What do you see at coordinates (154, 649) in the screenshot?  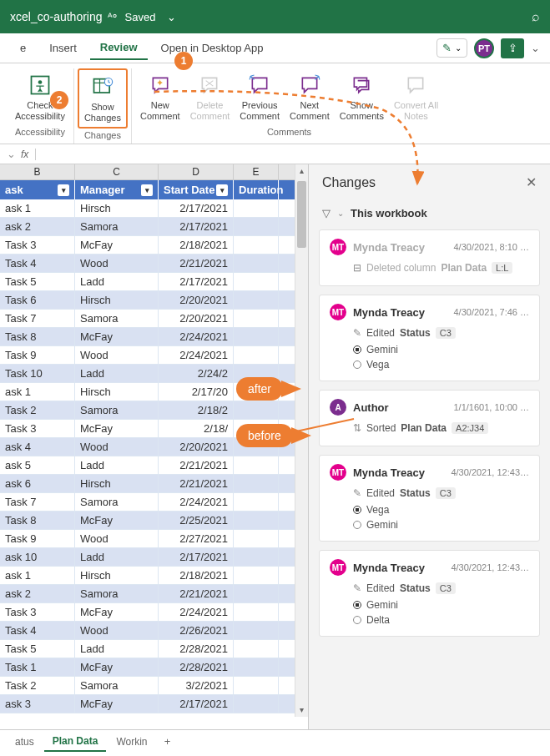 I see `table-row: Task 5Ladd2/28/2021` at bounding box center [154, 649].